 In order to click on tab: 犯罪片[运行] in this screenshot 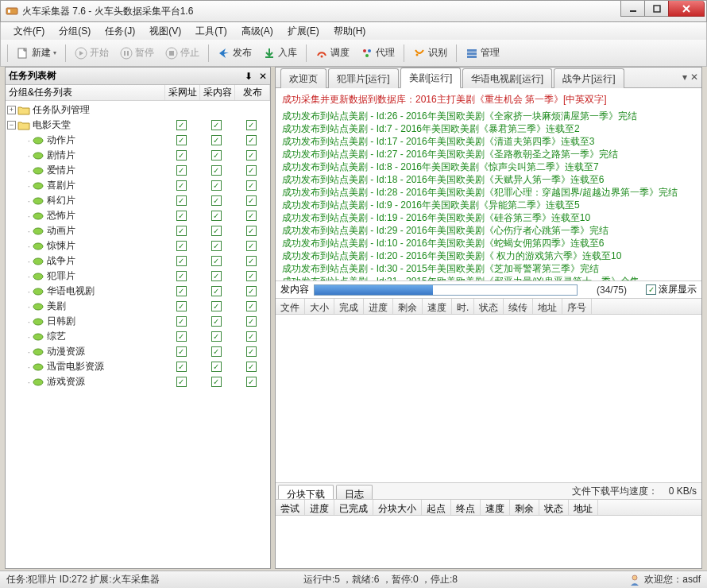, I will do `click(364, 78)`.